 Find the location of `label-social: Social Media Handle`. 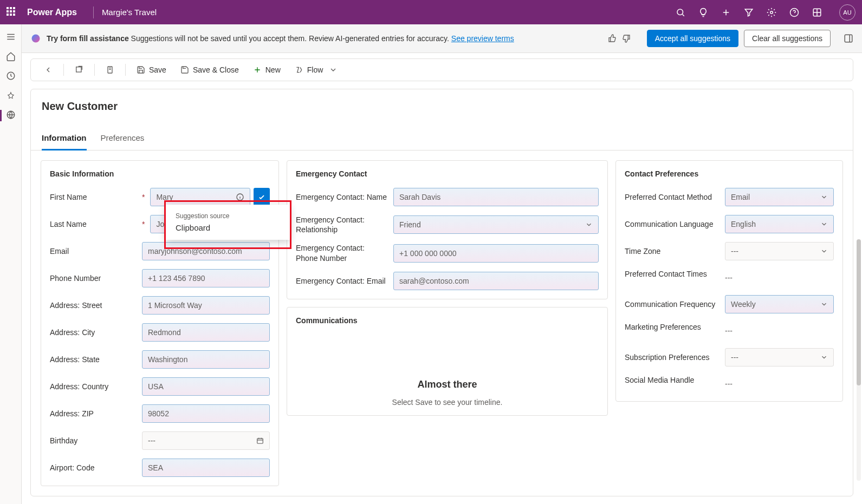

label-social: Social Media Handle is located at coordinates (659, 380).